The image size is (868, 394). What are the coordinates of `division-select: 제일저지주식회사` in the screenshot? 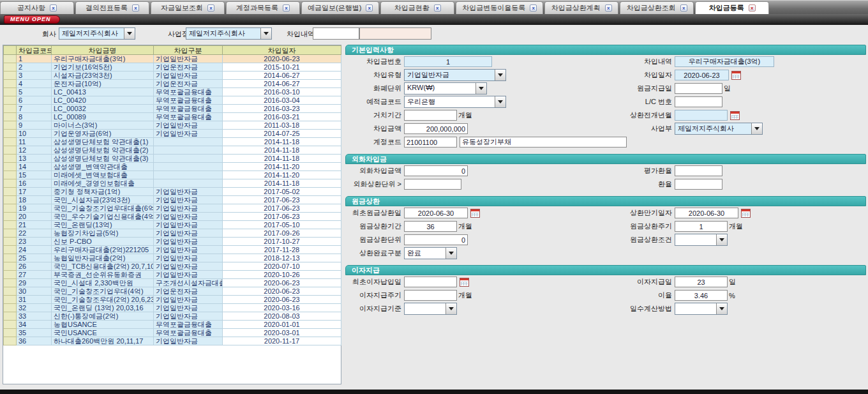 It's located at (719, 129).